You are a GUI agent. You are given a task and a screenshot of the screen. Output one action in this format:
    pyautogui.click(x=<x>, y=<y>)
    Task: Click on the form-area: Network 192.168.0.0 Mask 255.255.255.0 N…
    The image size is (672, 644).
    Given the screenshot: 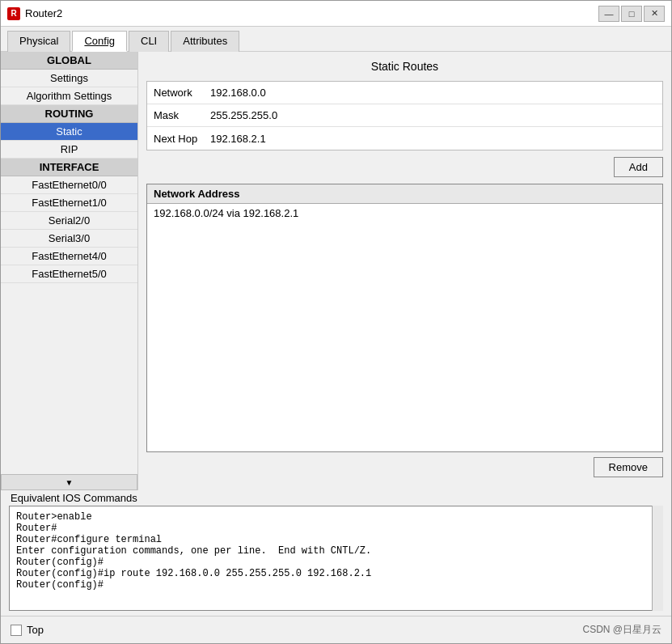 What is the action you would take?
    pyautogui.click(x=404, y=116)
    